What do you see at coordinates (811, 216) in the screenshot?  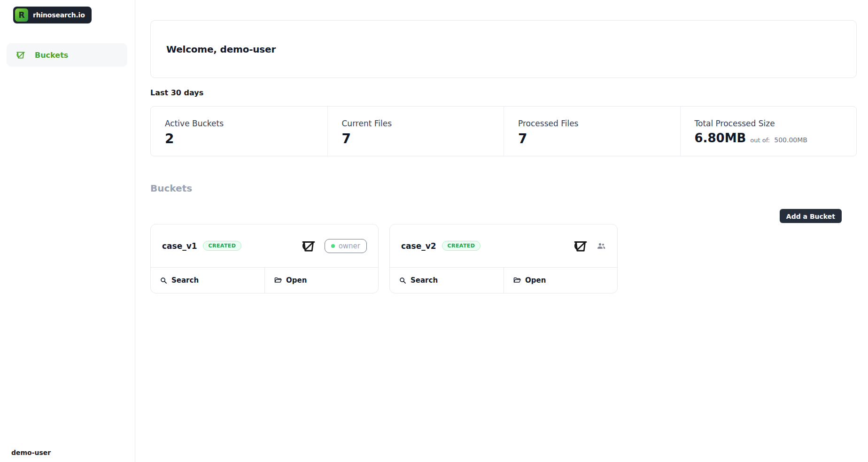 I see `add-bucket-button: Add a Bucket` at bounding box center [811, 216].